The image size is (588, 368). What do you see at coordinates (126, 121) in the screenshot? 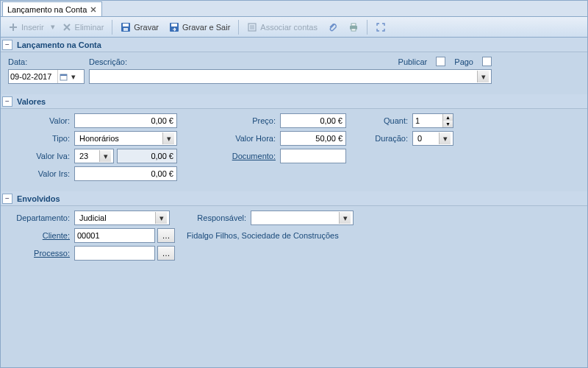
I see `valor-input` at bounding box center [126, 121].